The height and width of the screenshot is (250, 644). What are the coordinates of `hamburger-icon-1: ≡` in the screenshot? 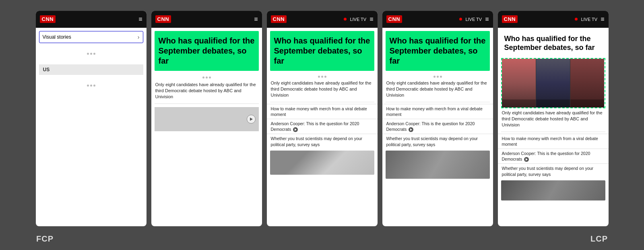 It's located at (140, 19).